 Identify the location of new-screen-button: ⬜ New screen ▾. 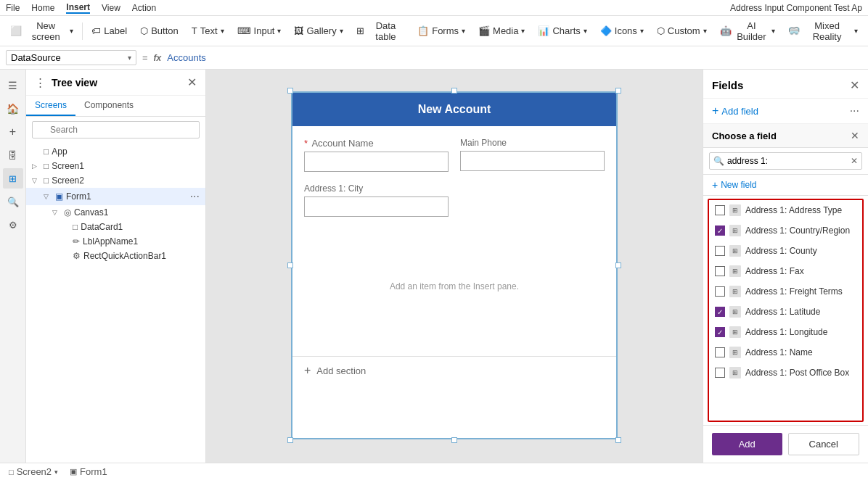
(42, 31).